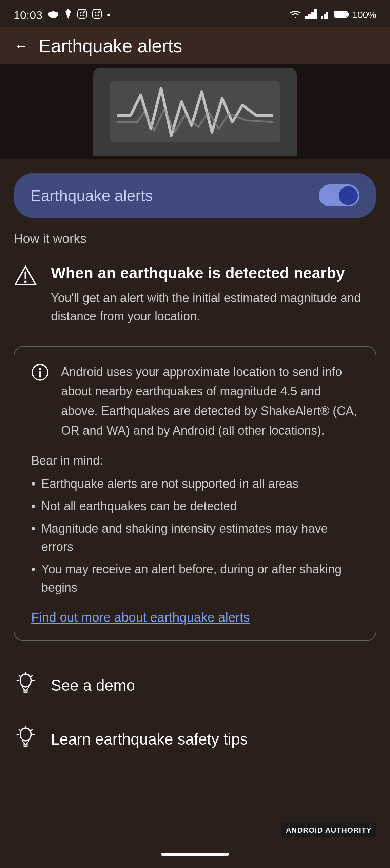 The image size is (390, 868). I want to click on status-right: 100%, so click(333, 15).